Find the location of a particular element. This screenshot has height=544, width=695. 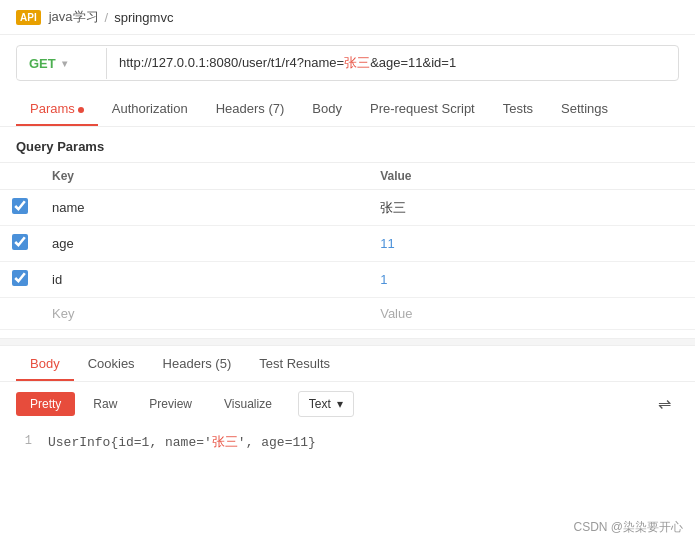

row1-key: name is located at coordinates (204, 208).